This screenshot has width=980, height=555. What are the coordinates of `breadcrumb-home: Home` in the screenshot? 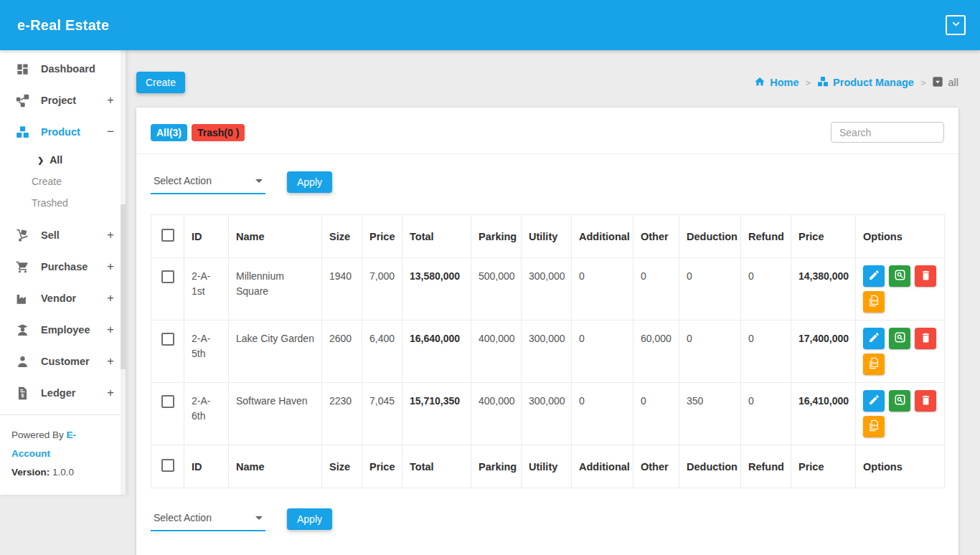 It's located at (776, 83).